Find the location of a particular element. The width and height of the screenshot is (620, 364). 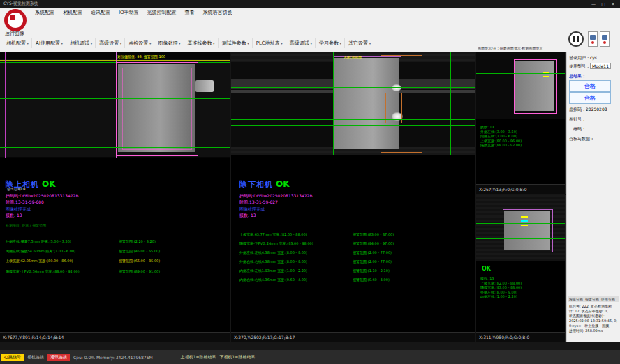

pause-icon is located at coordinates (574, 39).